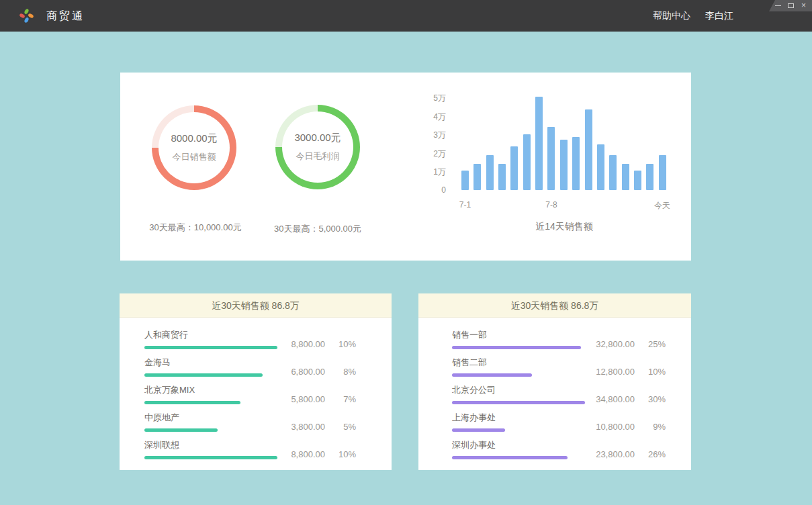 Image resolution: width=812 pixels, height=505 pixels. I want to click on rank-row-销售二部: 销售二部12,800.0010%, so click(559, 367).